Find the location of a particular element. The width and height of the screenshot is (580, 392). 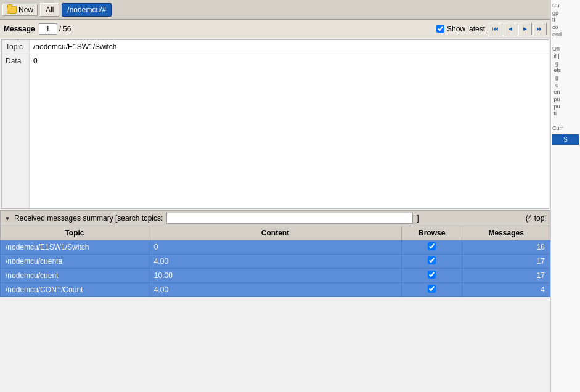

col-header-messages: Messages is located at coordinates (507, 233).